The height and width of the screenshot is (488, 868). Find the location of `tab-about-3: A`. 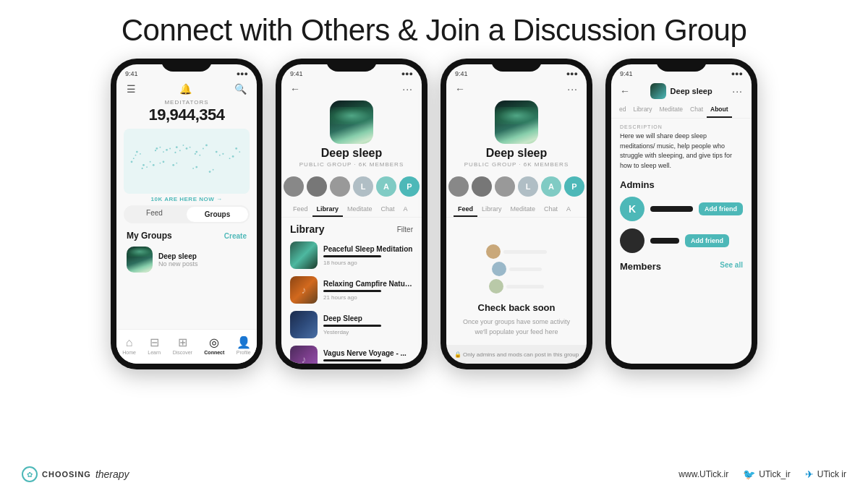

tab-about-3: A is located at coordinates (569, 210).